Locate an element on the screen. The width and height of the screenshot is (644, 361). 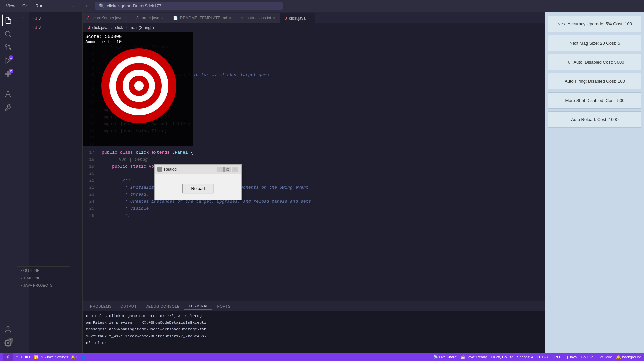
files-icon is located at coordinates (8, 20).